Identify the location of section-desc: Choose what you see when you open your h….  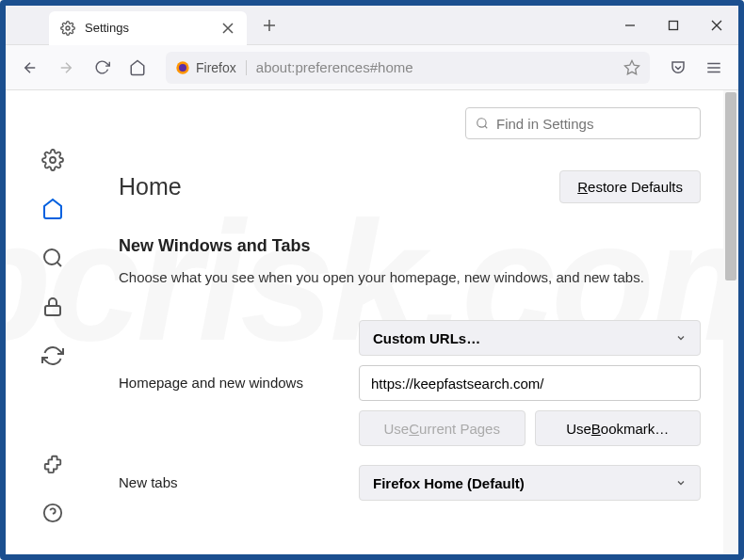
(410, 277).